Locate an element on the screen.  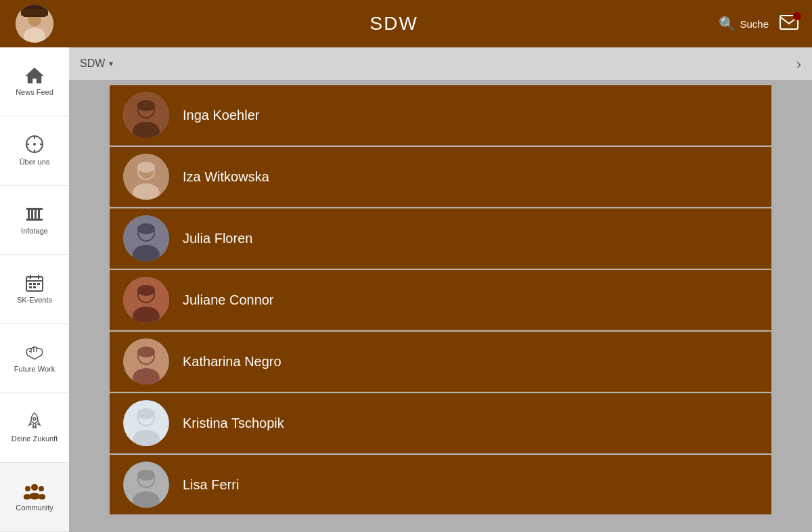
pillars-icon is located at coordinates (35, 214).